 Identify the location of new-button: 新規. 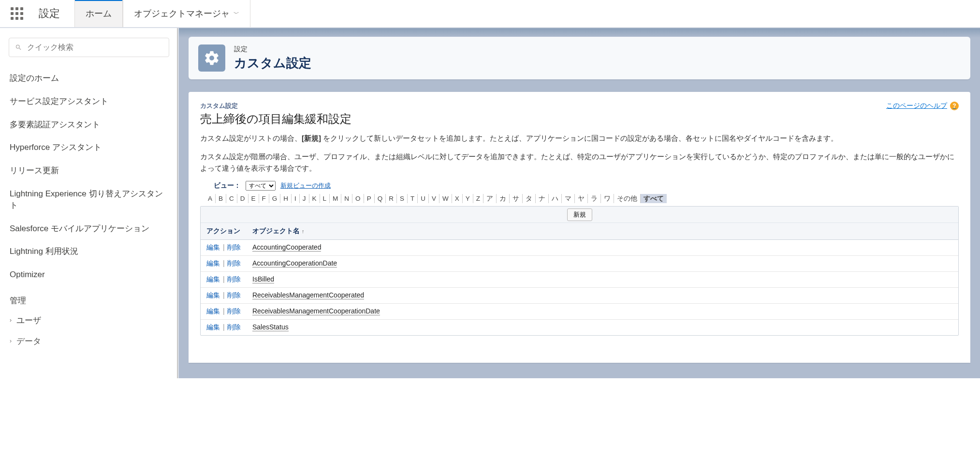
(580, 215).